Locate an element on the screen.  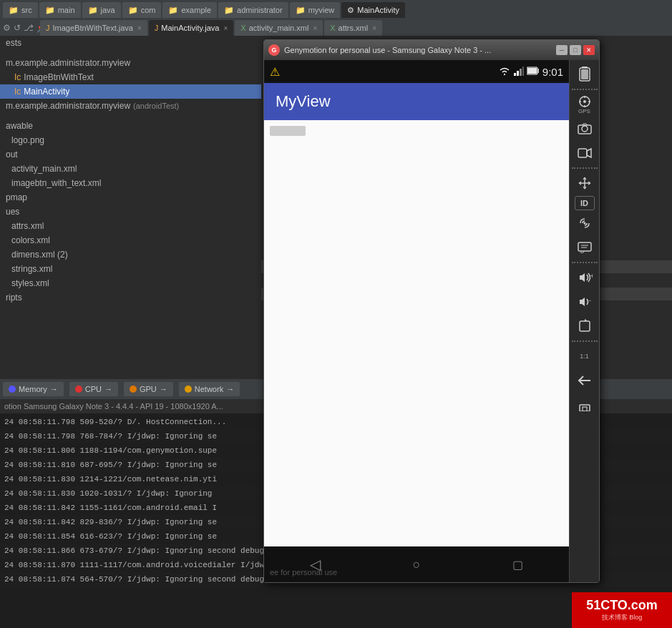
network-monitor-button: Network → is located at coordinates (209, 389).